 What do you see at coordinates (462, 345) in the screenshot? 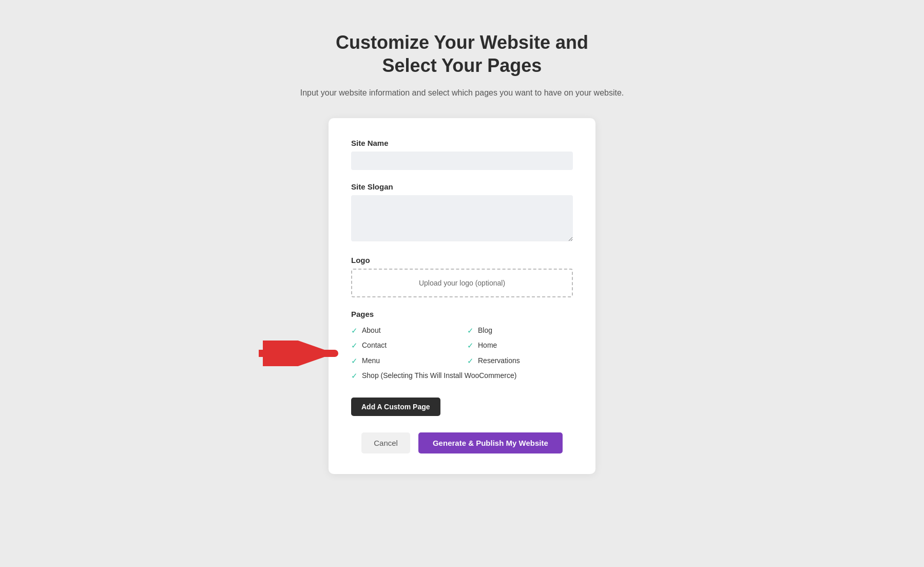
I see `pages-field: Pages ✓ About` at bounding box center [462, 345].